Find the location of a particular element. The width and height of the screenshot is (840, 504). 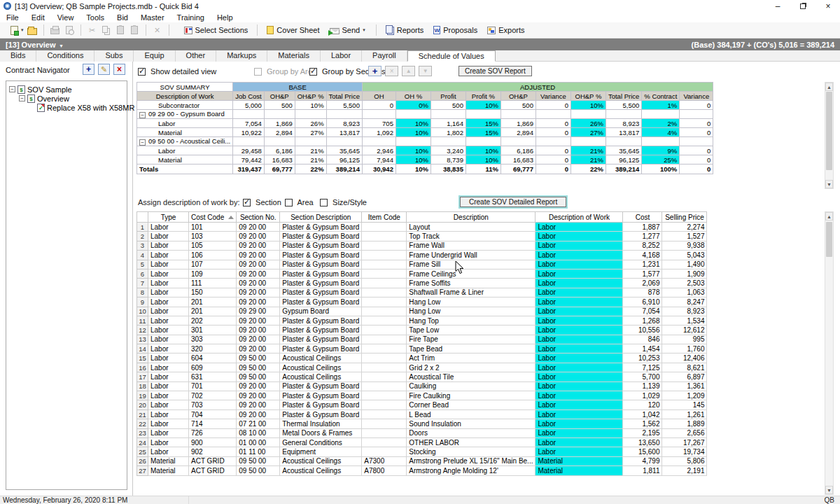

summary-value-cell: 1,869 is located at coordinates (279, 123).